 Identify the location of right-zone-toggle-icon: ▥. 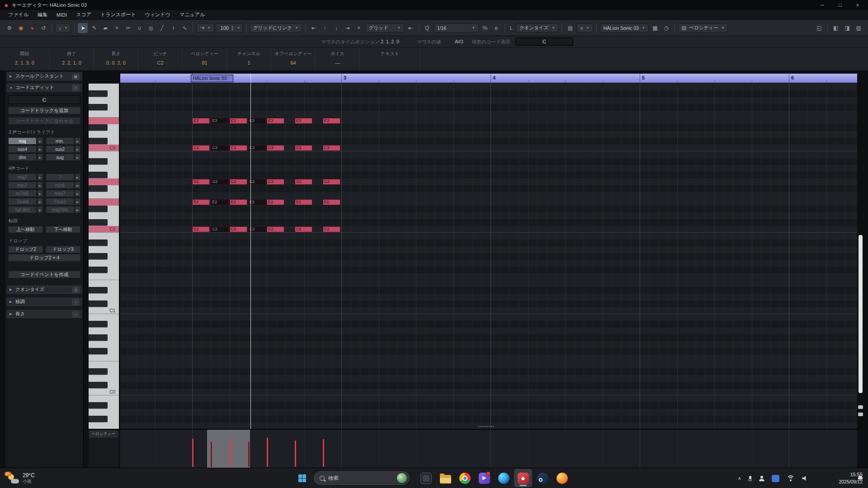
(859, 28).